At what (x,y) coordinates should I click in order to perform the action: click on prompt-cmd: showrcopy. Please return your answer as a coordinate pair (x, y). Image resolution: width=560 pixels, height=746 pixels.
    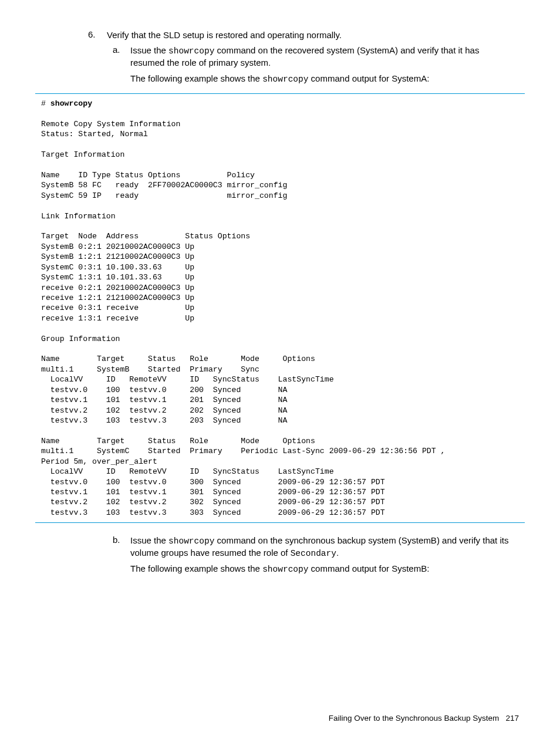
    Looking at the image, I should click on (72, 103).